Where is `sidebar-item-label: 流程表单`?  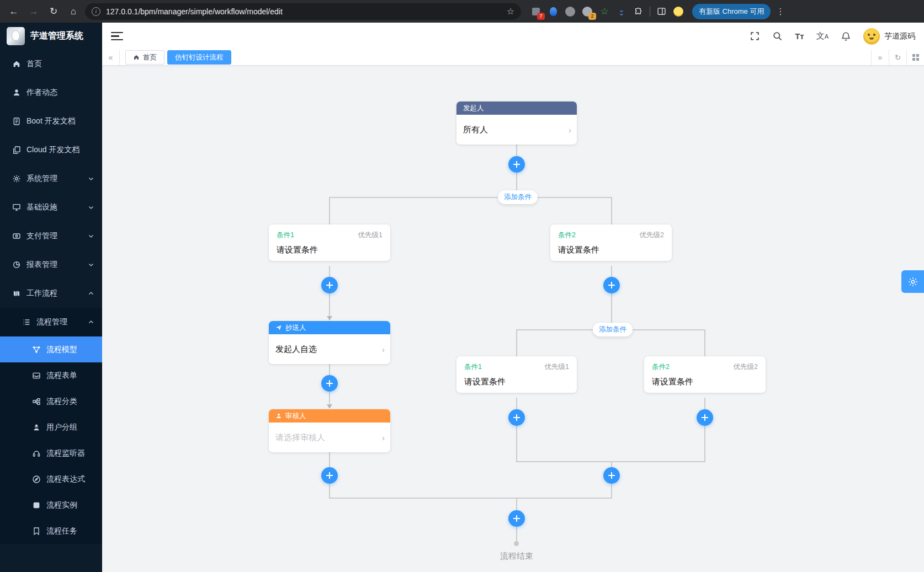
sidebar-item-label: 流程表单 is located at coordinates (62, 376).